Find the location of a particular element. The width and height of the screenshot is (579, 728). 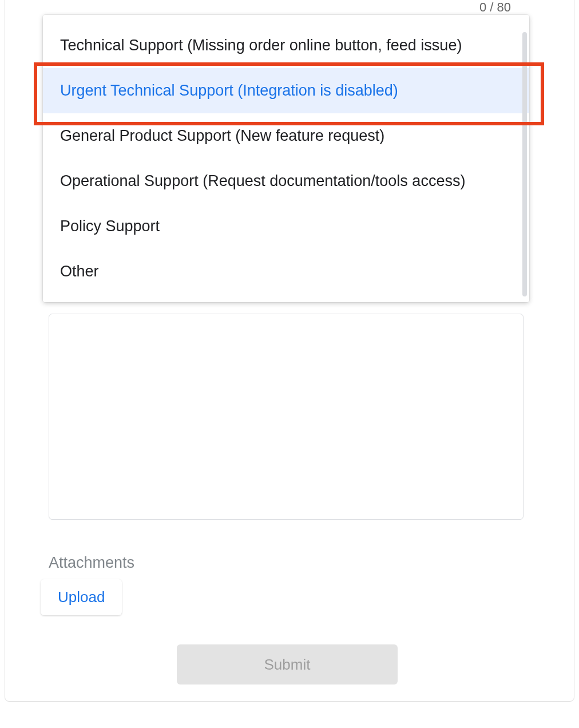

dropdown-option: Technical Support (Missing order online … is located at coordinates (286, 46).